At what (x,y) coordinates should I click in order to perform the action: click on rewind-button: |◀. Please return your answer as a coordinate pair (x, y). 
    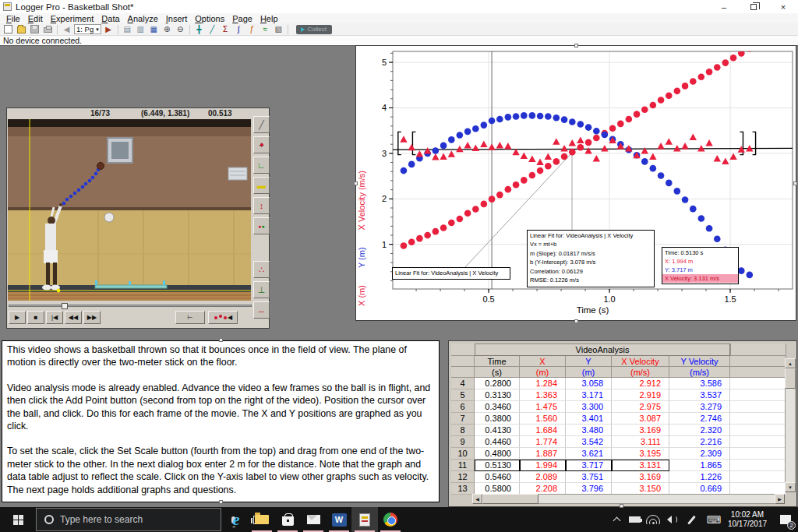
    Looking at the image, I should click on (55, 318).